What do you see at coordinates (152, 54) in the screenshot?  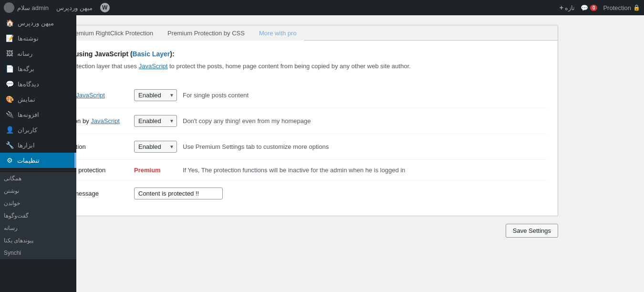 I see `basic-layer-text: Basic Layer` at bounding box center [152, 54].